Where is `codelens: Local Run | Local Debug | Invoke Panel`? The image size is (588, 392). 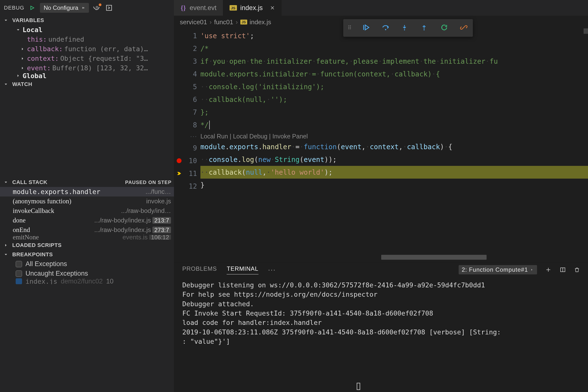 codelens: Local Run | Local Debug | Invoke Panel is located at coordinates (394, 136).